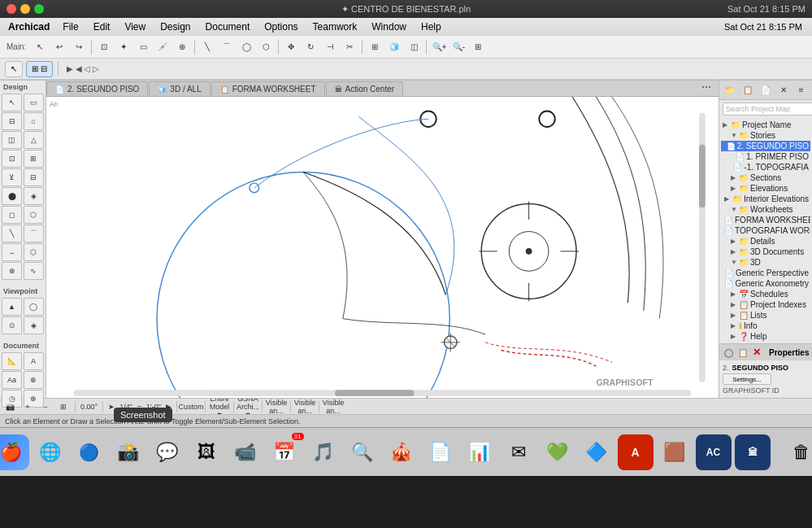  I want to click on panel-btn-close: ✕, so click(784, 90).